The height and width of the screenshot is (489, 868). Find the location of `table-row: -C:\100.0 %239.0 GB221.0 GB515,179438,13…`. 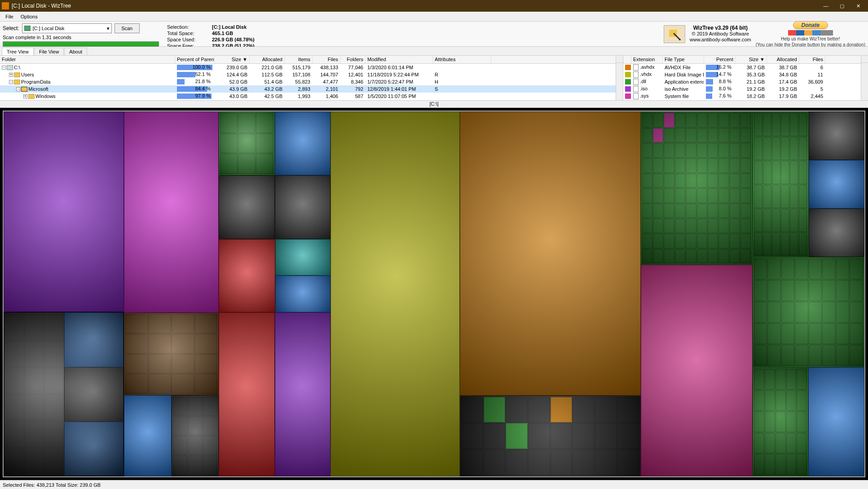

table-row: -C:\100.0 %239.0 GB221.0 GB515,179438,13… is located at coordinates (308, 67).